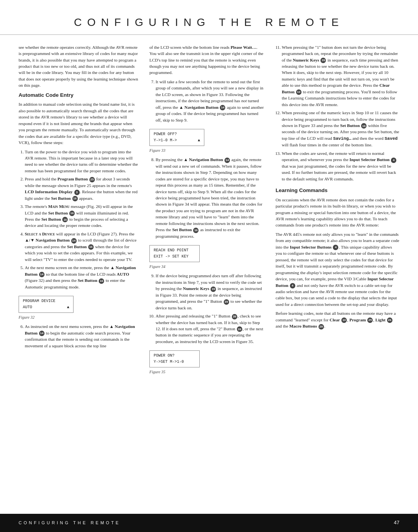 The width and height of the screenshot is (418, 532). I want to click on badge-16c: 16, so click(65, 220).